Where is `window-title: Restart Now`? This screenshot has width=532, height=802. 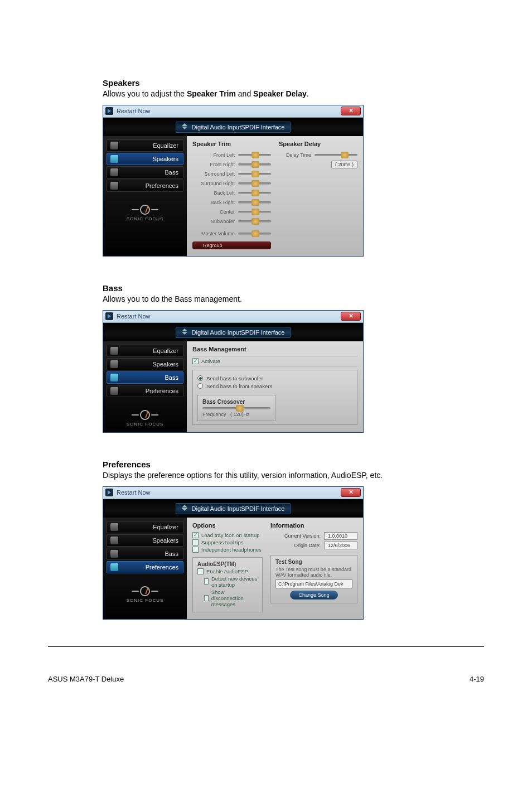
window-title: Restart Now is located at coordinates (134, 316).